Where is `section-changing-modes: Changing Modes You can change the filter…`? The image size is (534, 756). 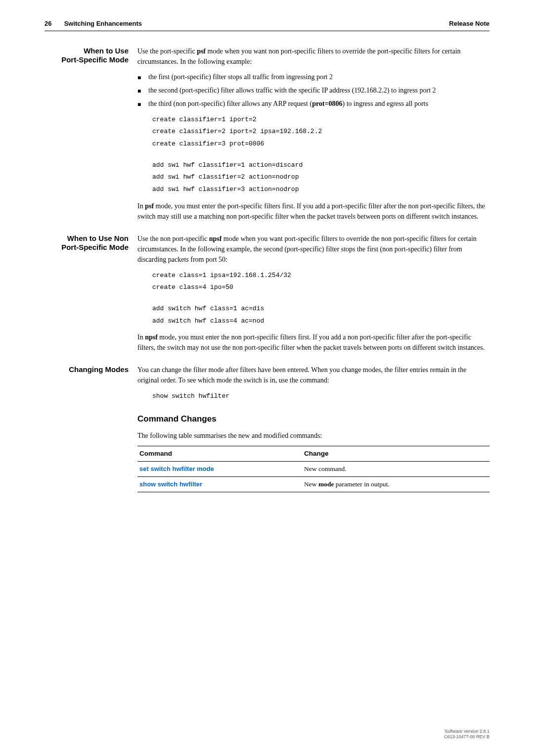
section-changing-modes: Changing Modes You can change the filter… is located at coordinates (267, 428).